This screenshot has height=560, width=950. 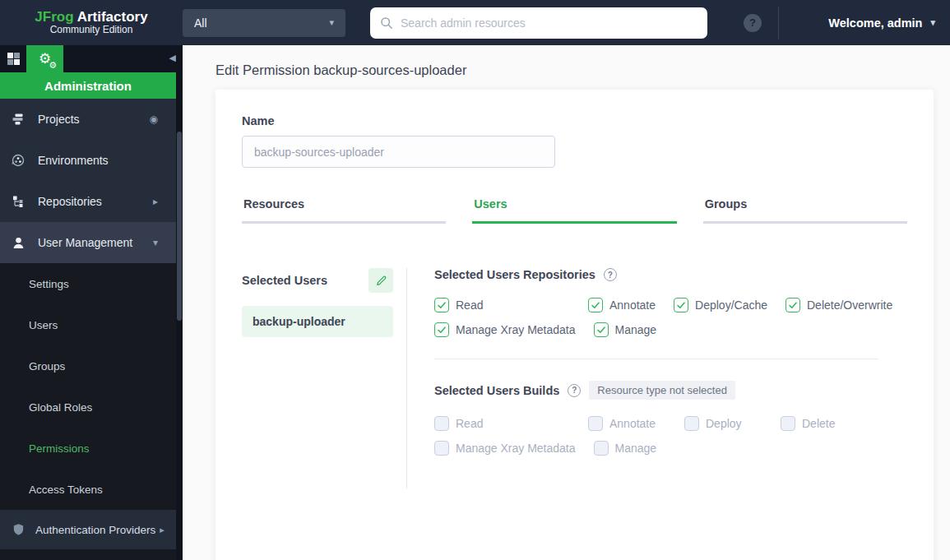 What do you see at coordinates (95, 243) in the screenshot?
I see `sidebar-item-label: User Management` at bounding box center [95, 243].